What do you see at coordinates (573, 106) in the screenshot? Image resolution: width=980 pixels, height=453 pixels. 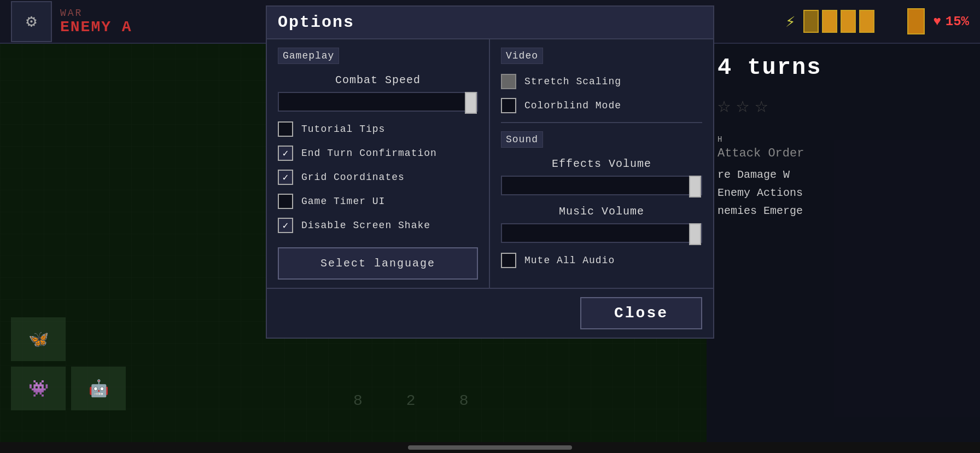 I see `colorblind-label: Colorblind Mode` at bounding box center [573, 106].